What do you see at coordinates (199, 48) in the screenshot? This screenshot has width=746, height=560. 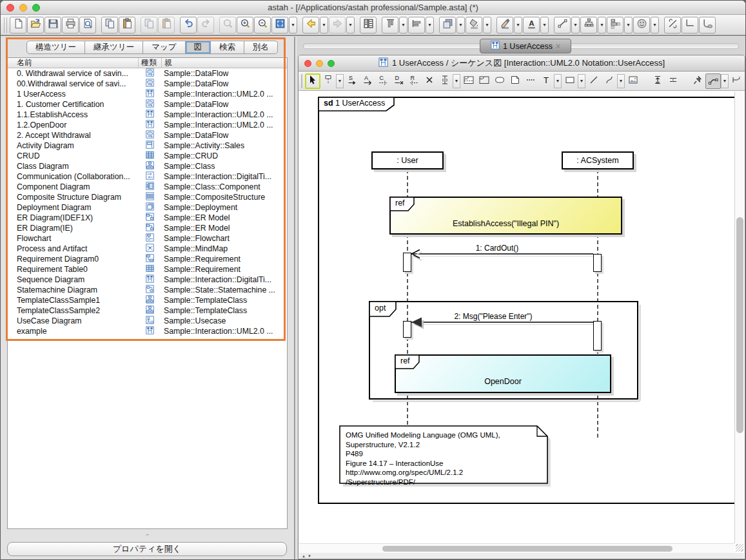 I see `tab-diagram: 図` at bounding box center [199, 48].